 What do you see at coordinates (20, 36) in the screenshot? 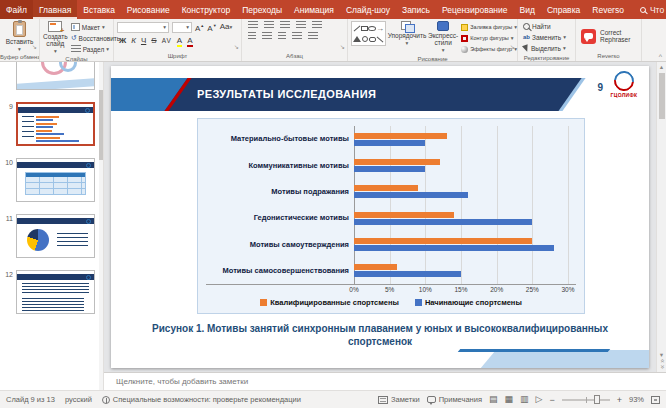
I see `paste-button: Вставить ▾` at bounding box center [20, 36].